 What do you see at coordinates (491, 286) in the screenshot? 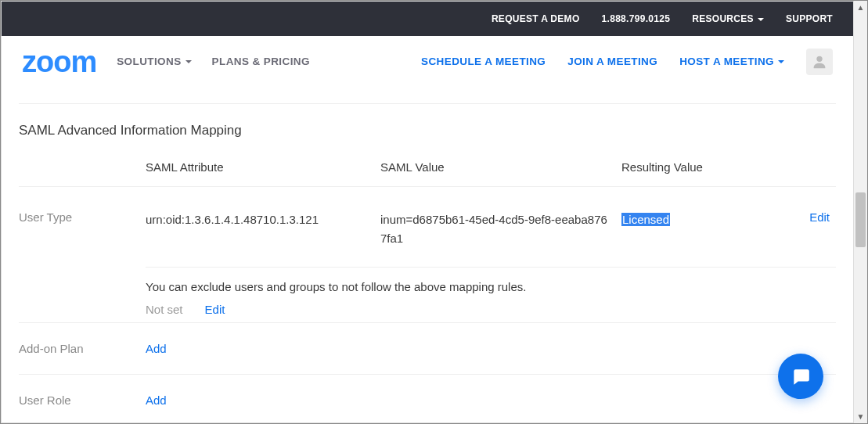
I see `exclusion-description: You can exclude users and groups to not …` at bounding box center [491, 286].